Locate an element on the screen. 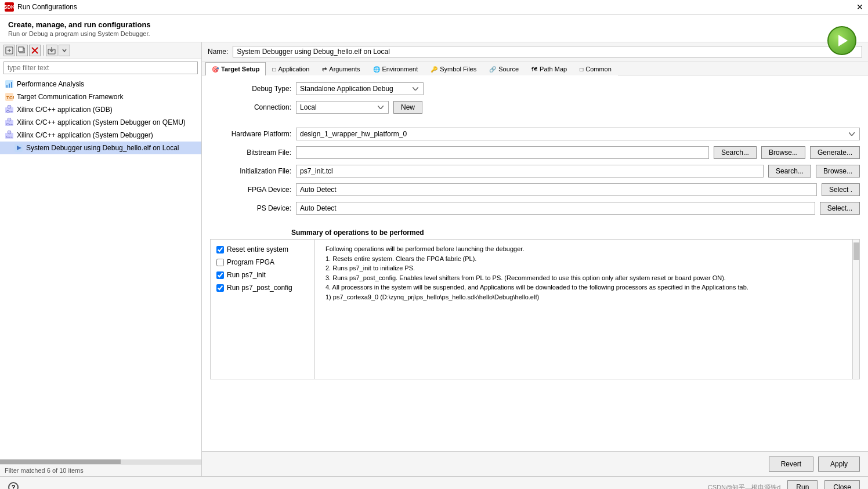 The height and width of the screenshot is (489, 868). header-section: Create, manage, and run configurations R… is located at coordinates (434, 28).